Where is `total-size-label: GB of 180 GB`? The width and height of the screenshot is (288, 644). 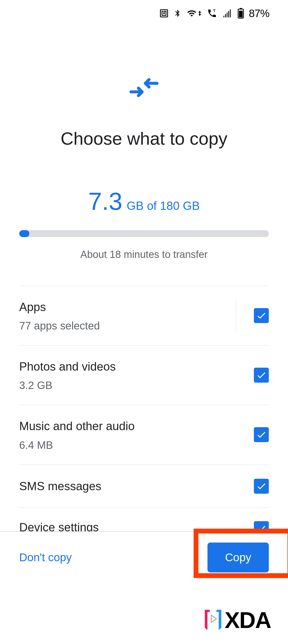
total-size-label: GB of 180 GB is located at coordinates (162, 206).